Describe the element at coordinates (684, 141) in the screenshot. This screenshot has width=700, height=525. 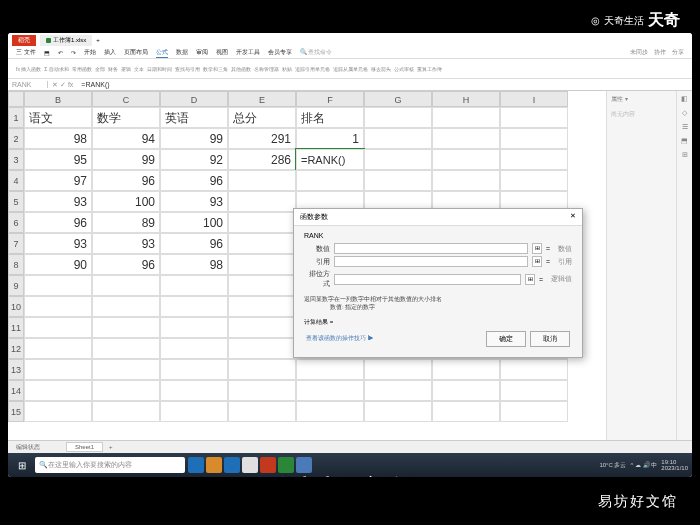
I see `sidebar-icon: ⬒` at that location.